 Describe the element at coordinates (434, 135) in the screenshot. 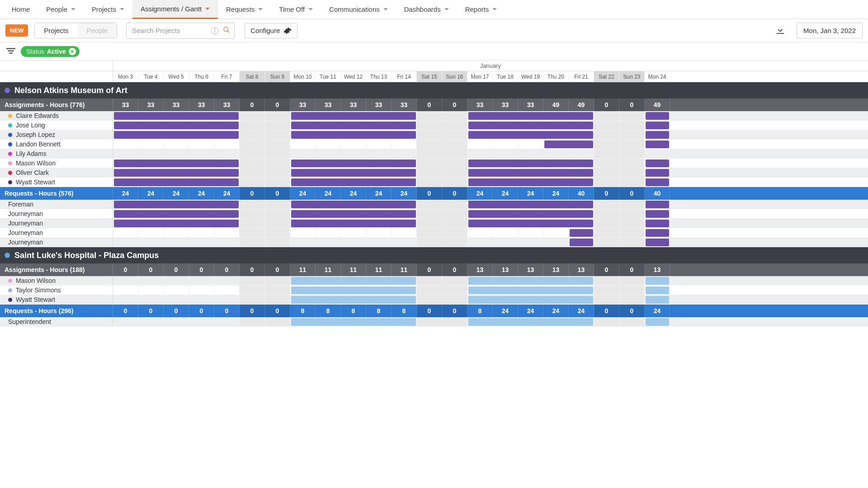

I see `person-row: Joseph Lopez` at that location.